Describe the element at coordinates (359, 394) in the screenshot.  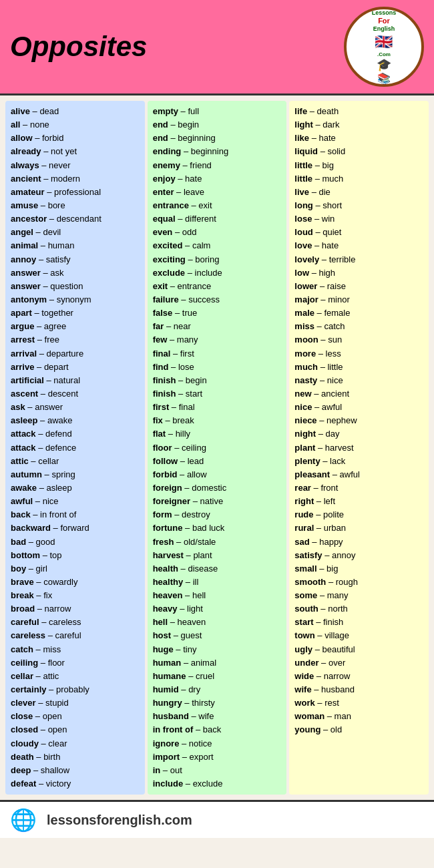
I see `list-item: new – ancient` at that location.